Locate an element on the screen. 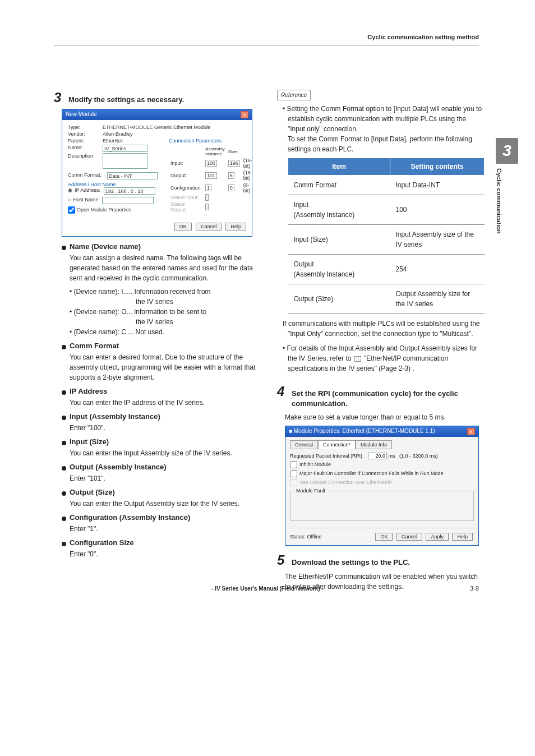  table-cell: Output (Assembly Instance) is located at coordinates (339, 269).